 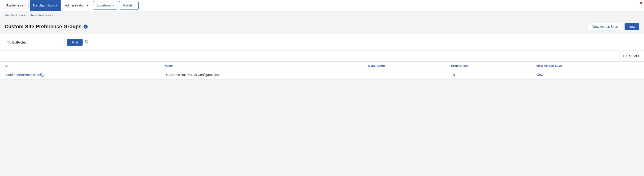 I want to click on nav-toolkit: Toolkit ↗, so click(x=129, y=6).